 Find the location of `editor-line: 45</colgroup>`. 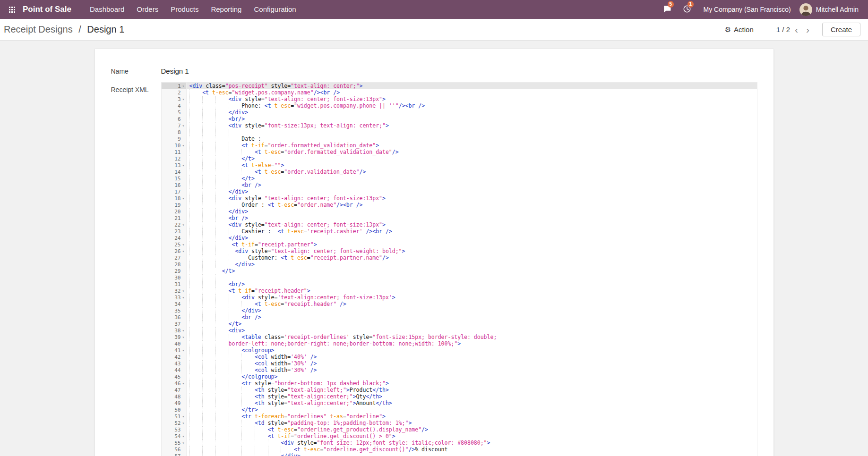

editor-line: 45</colgroup> is located at coordinates (459, 377).